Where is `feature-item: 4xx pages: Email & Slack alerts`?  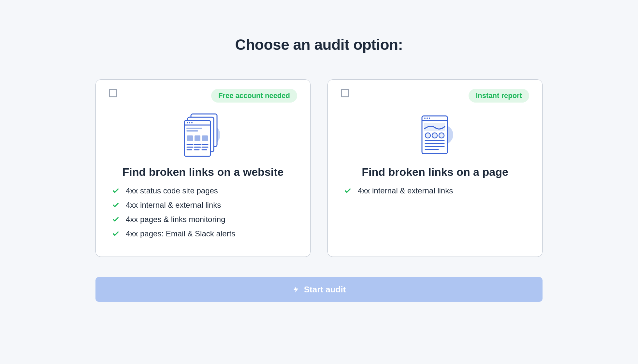 feature-item: 4xx pages: Email & Slack alerts is located at coordinates (205, 234).